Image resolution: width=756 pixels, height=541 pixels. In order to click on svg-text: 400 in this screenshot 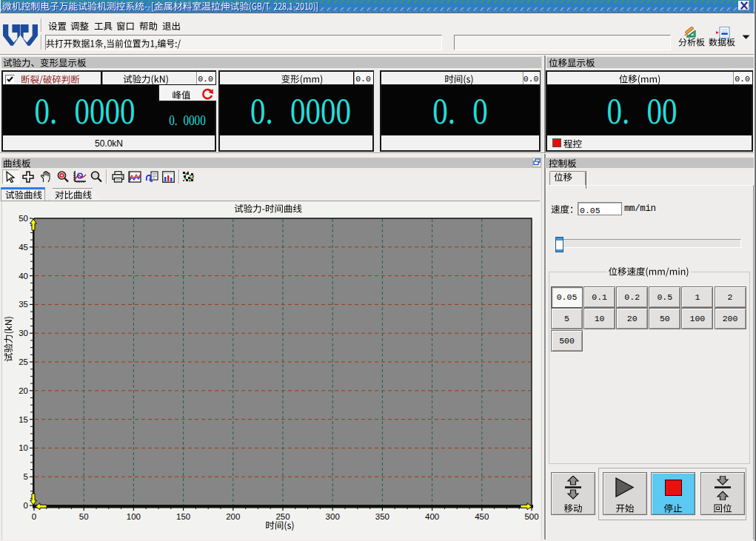, I will do `click(432, 517)`.